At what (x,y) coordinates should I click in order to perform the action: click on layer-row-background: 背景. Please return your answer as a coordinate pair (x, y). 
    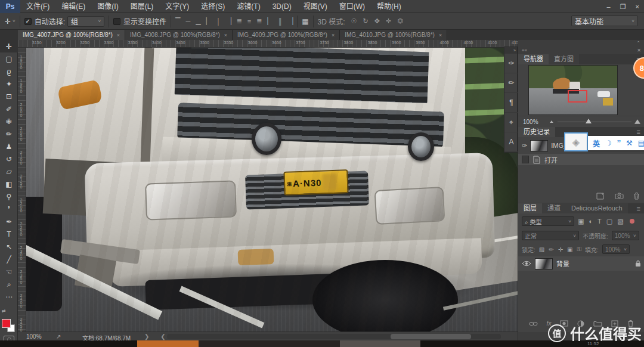
    Looking at the image, I should click on (581, 264).